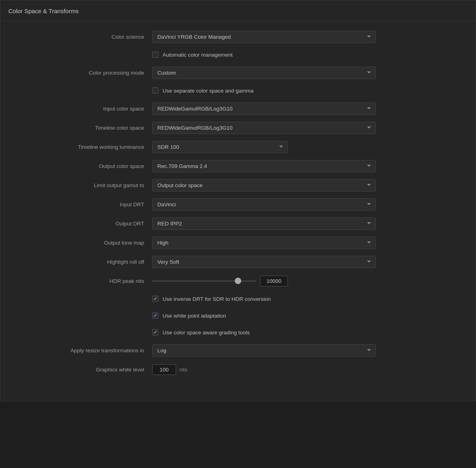 Image resolution: width=476 pixels, height=468 pixels. Describe the element at coordinates (201, 332) in the screenshot. I see `use-color-space-aware-wrapper: Use color space aware grading tools` at that location.